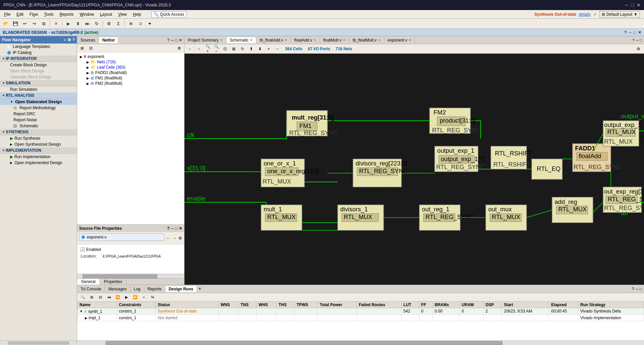 This screenshot has width=644, height=345. What do you see at coordinates (625, 32) in the screenshot?
I see `elaborated-help-icon: ?` at bounding box center [625, 32].